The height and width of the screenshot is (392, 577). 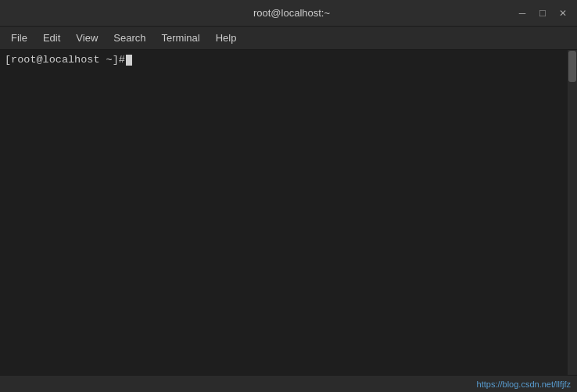 What do you see at coordinates (181, 37) in the screenshot?
I see `menu-item-terminal: Terminal` at bounding box center [181, 37].